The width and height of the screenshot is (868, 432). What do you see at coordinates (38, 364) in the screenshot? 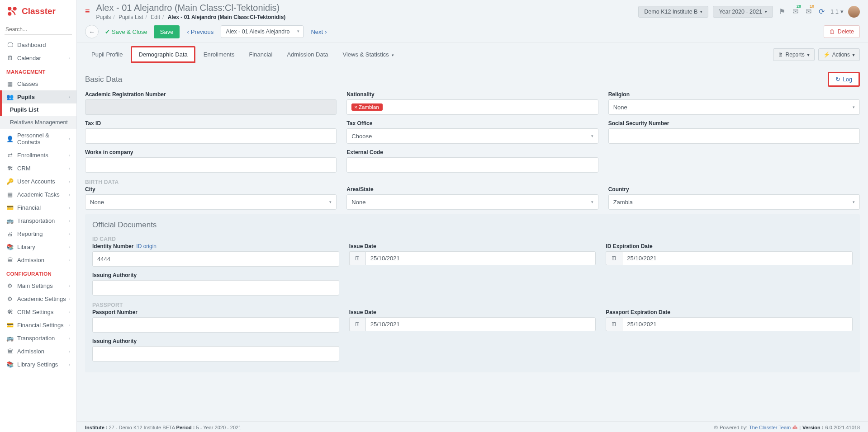
I see `nav-library-settings: 📚Library Settings‹` at bounding box center [38, 364].